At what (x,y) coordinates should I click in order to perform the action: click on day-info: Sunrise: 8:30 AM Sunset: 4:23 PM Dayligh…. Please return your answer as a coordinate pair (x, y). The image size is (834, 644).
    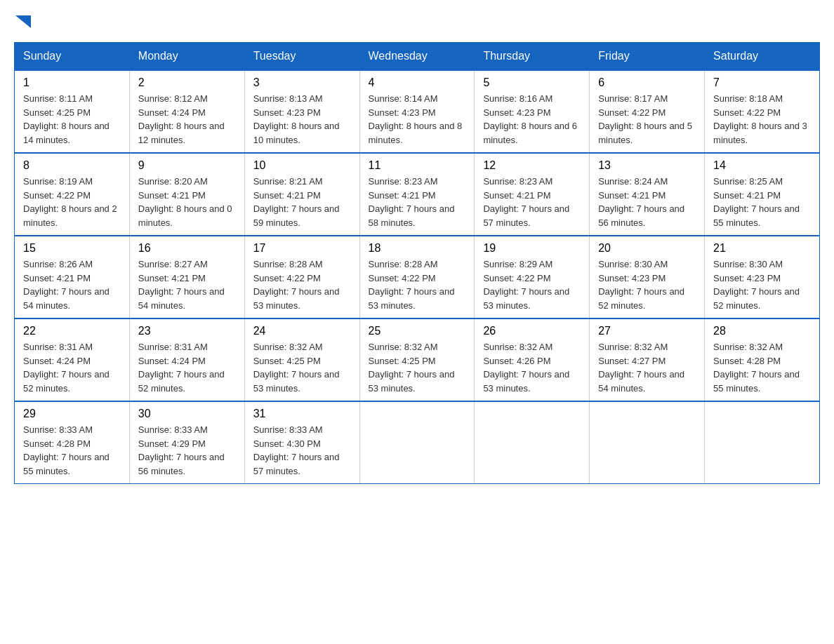
    Looking at the image, I should click on (647, 285).